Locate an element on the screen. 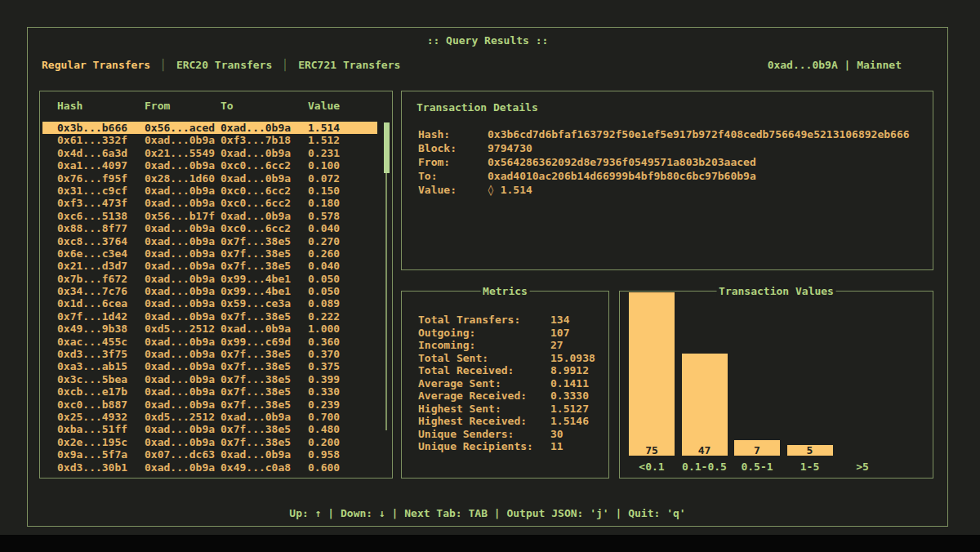 Image resolution: width=980 pixels, height=552 pixels. table-row: 0xa3...ab150xad...0b9a0x7f...38e50.375 is located at coordinates (210, 366).